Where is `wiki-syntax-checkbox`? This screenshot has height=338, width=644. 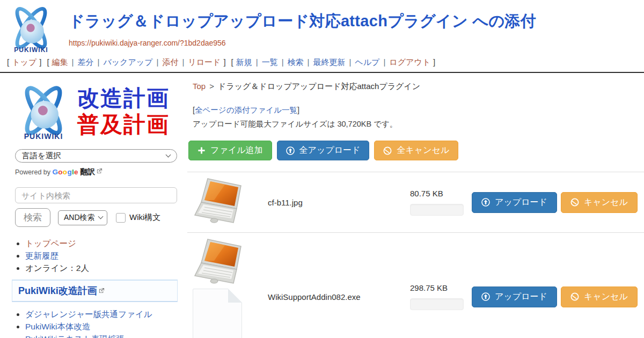
wiki-syntax-checkbox is located at coordinates (121, 218).